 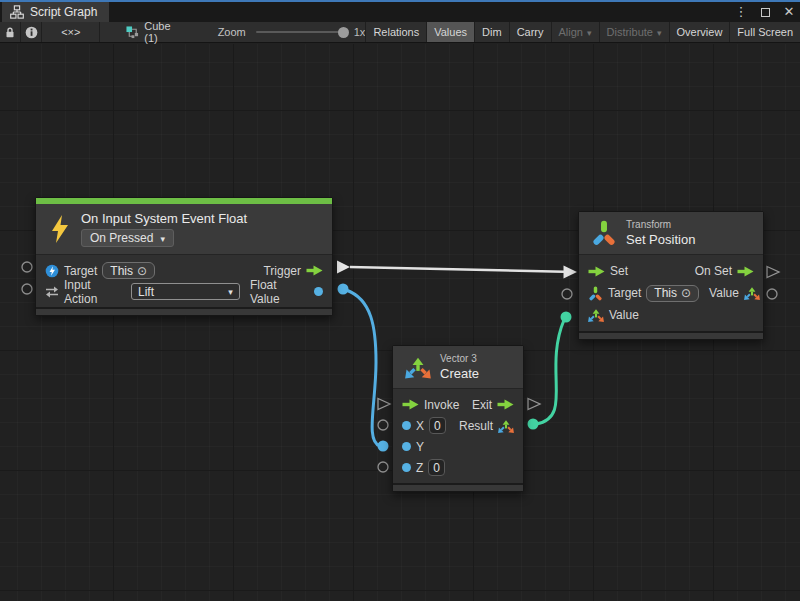 What do you see at coordinates (71, 32) in the screenshot?
I see `code-preview-button: <×>` at bounding box center [71, 32].